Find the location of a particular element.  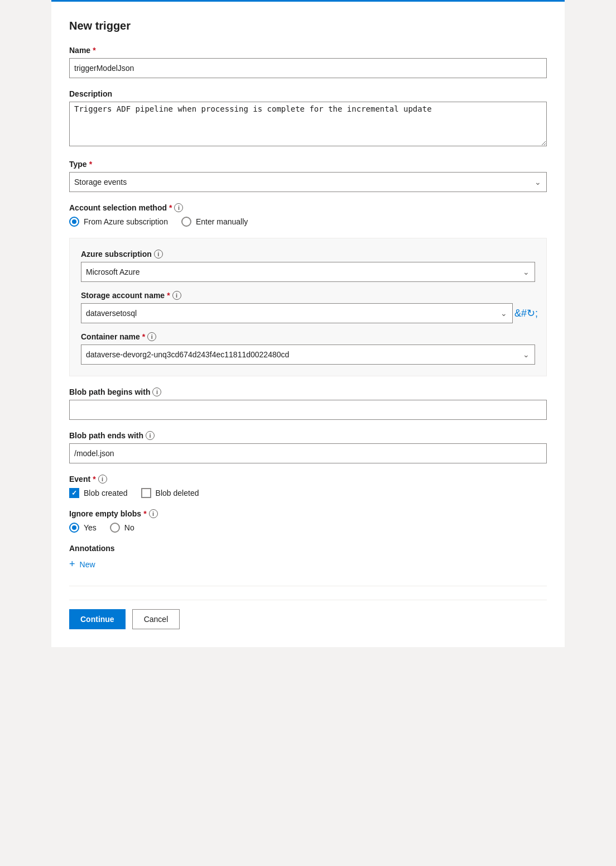

type-field-group: Type * Storage events Schedule Tumbling … is located at coordinates (308, 176).